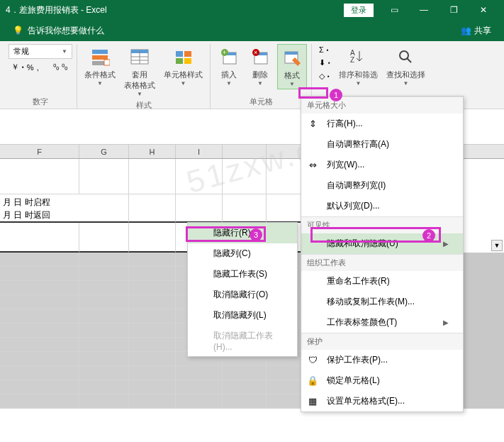 Image resolution: width=504 pixels, height=442 pixels. Describe the element at coordinates (100, 75) in the screenshot. I see `cond-fmt-label: 条件格式` at that location.